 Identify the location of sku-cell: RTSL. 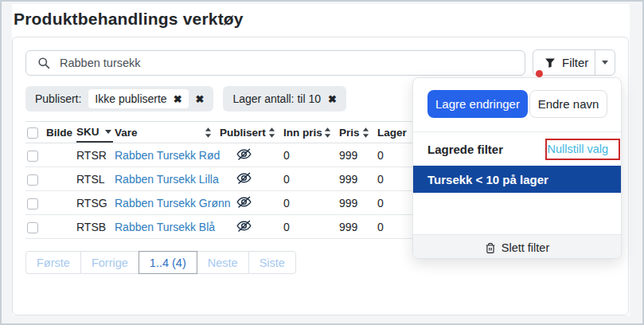
(92, 179).